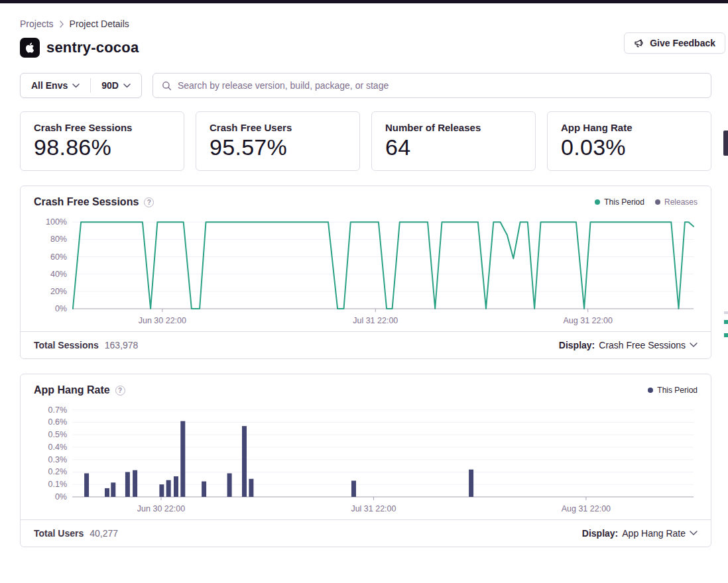 The image size is (728, 583). I want to click on stat-card-crash-free-sessions: Crash Free Sessions 98.86%, so click(102, 141).